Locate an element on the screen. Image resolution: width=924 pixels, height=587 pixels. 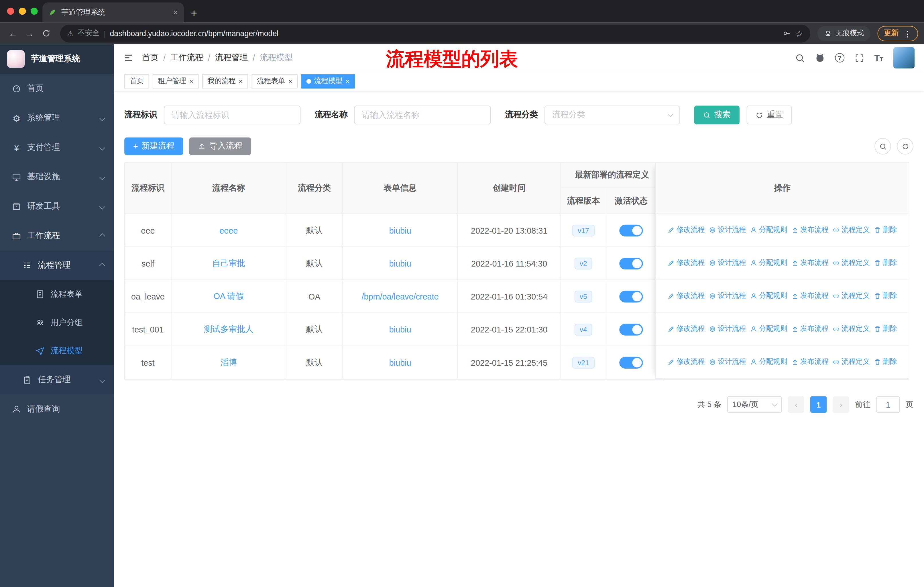
tag-process-model: 流程模型 × is located at coordinates (328, 81).